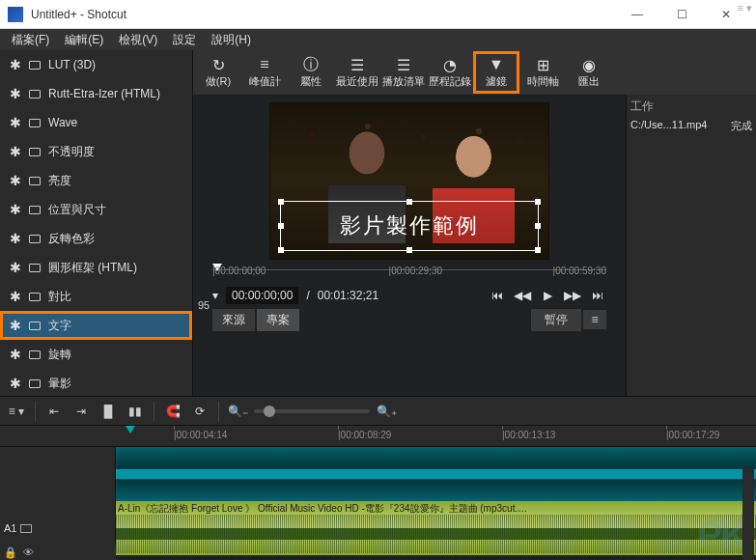 The height and width of the screenshot is (560, 756). Describe the element at coordinates (436, 509) in the screenshot. I see `audio-clip-title: A-Lin《忘記擁抱 Forget Love 》 Official Music …` at that location.